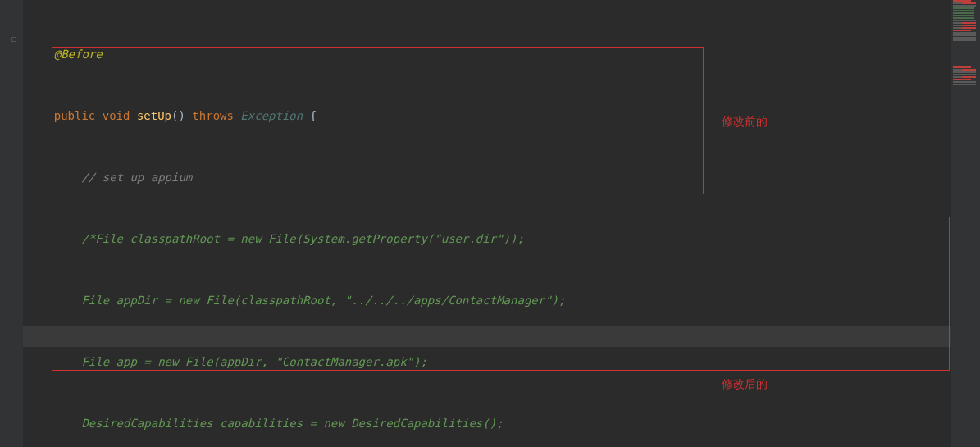  What do you see at coordinates (16, 39) in the screenshot?
I see `fold-icon: ⊟` at bounding box center [16, 39].